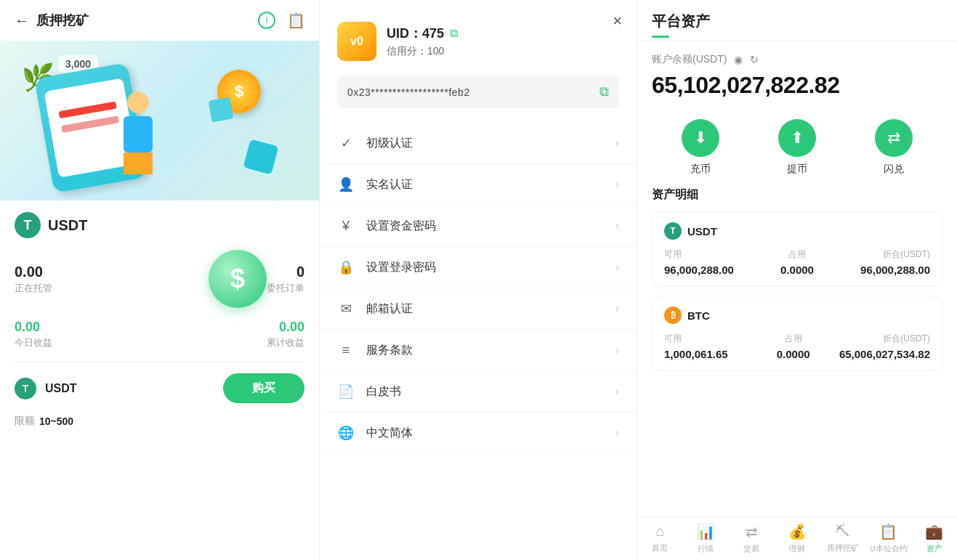 The height and width of the screenshot is (560, 957). Describe the element at coordinates (160, 20) in the screenshot. I see `left-header: ← 质押挖矿 i 📋` at that location.